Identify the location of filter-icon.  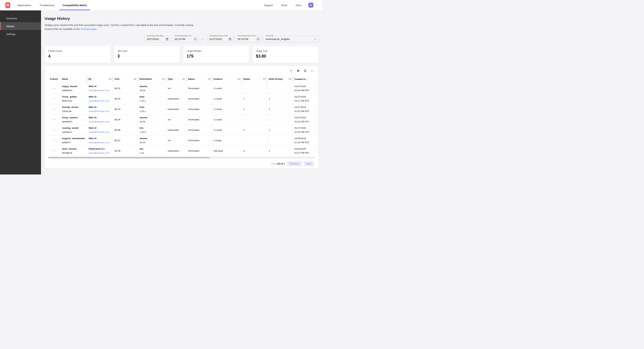
(291, 71).